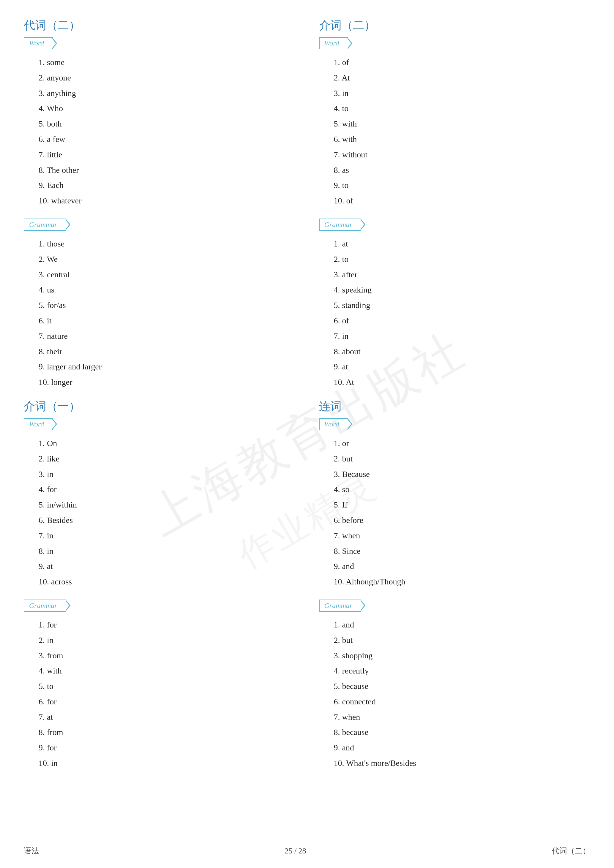  Describe the element at coordinates (462, 625) in the screenshot. I see `list-item: 1. and` at that location.